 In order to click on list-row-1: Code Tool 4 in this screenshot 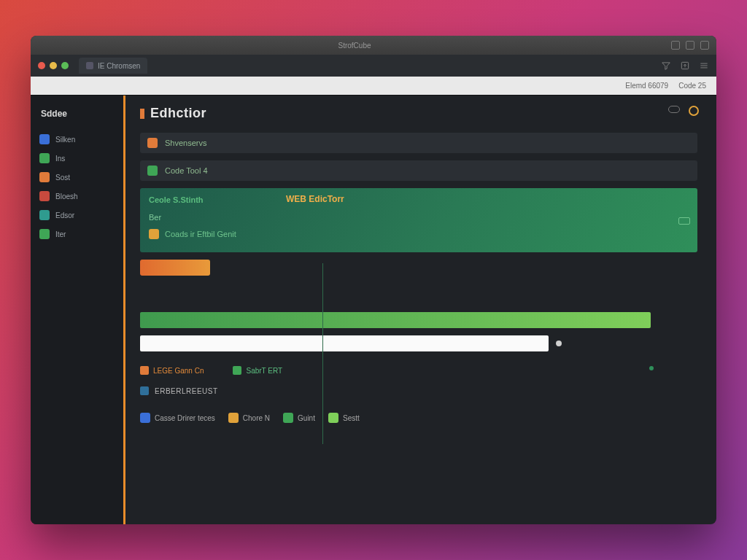, I will do `click(419, 171)`.